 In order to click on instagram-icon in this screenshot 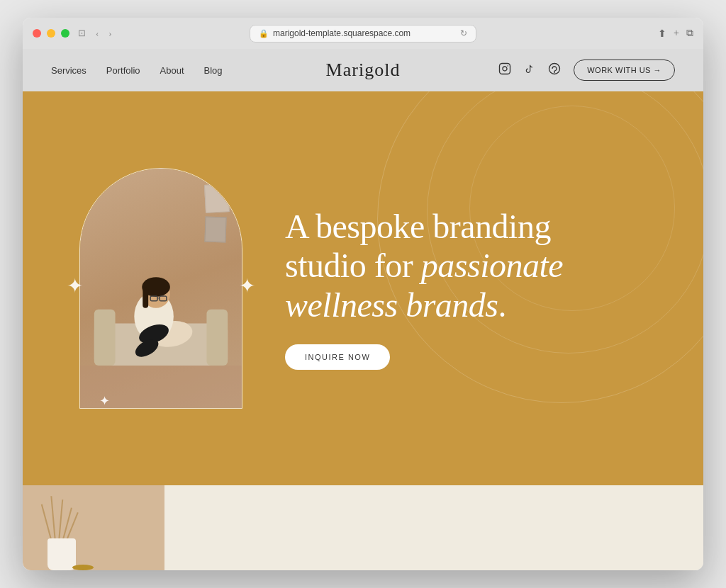, I will do `click(505, 70)`.